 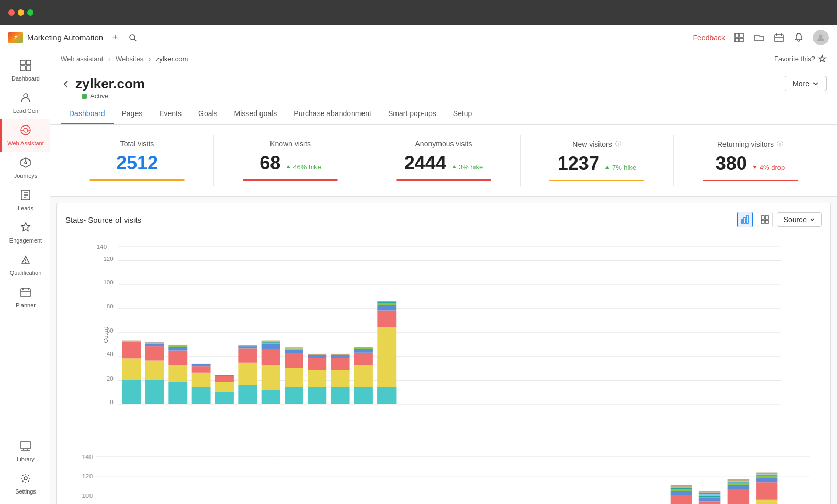 What do you see at coordinates (137, 161) in the screenshot?
I see `stat-total-visits: Total visits 2512` at bounding box center [137, 161].